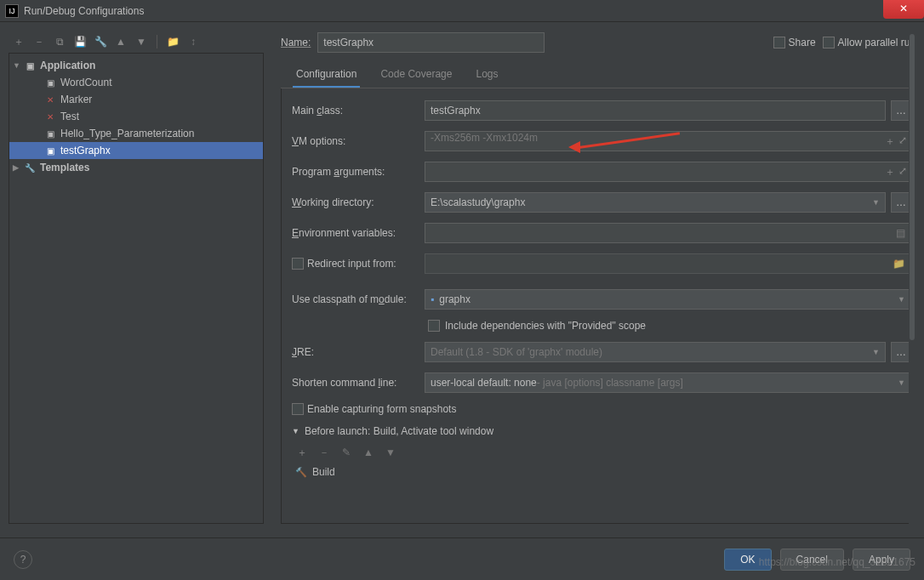 This screenshot has width=924, height=580. Describe the element at coordinates (655, 111) in the screenshot. I see `main-class-input` at that location.